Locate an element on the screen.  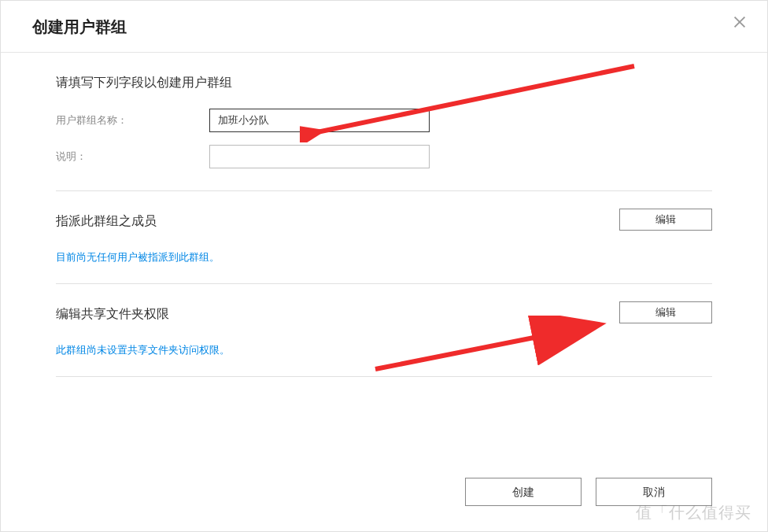
permissions-edit-button: 编辑 is located at coordinates (666, 312).